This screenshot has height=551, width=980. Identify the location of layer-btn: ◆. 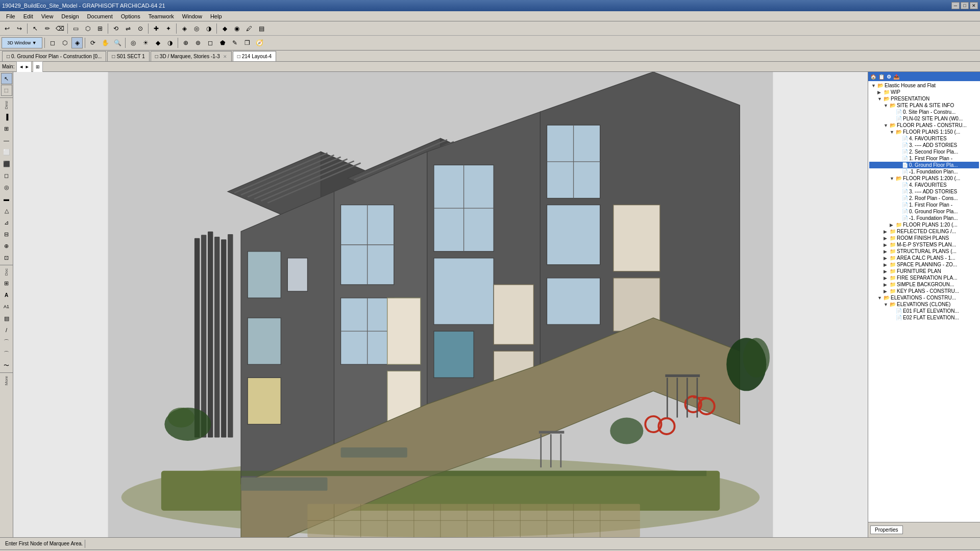
(158, 43).